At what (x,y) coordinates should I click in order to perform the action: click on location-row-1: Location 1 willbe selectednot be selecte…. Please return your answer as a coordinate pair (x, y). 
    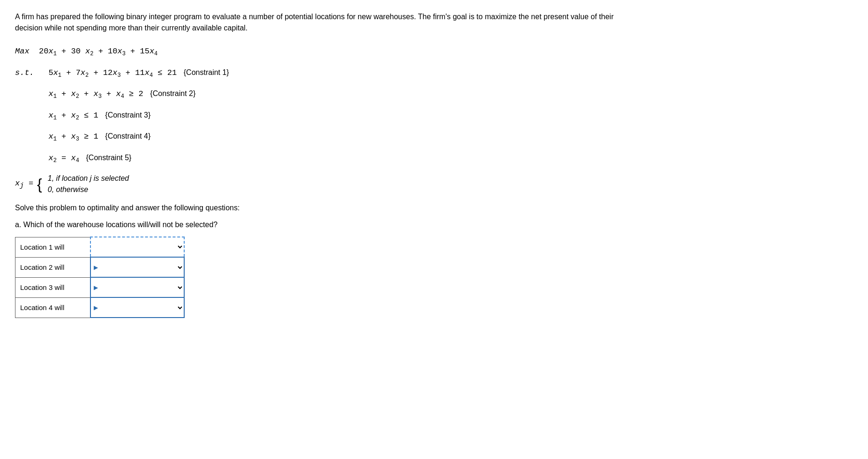
    Looking at the image, I should click on (100, 247).